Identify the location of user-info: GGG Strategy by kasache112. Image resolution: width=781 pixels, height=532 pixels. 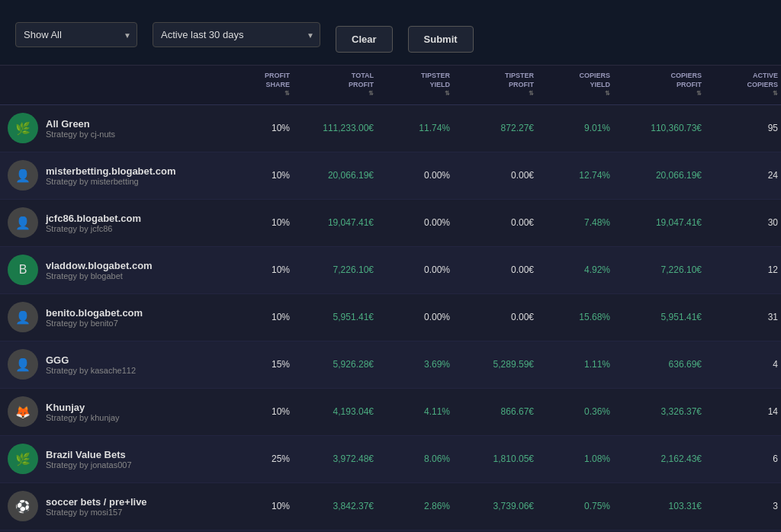
(91, 364).